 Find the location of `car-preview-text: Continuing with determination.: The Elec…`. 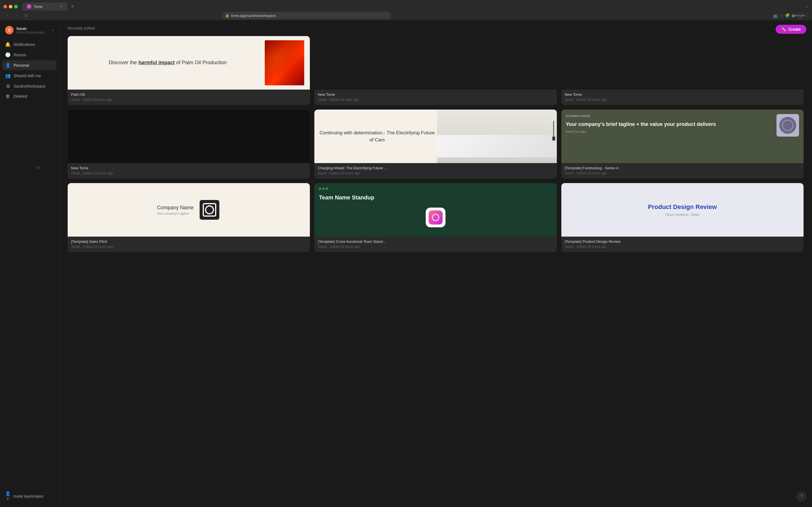

car-preview-text: Continuing with determination.: The Elec… is located at coordinates (376, 136).